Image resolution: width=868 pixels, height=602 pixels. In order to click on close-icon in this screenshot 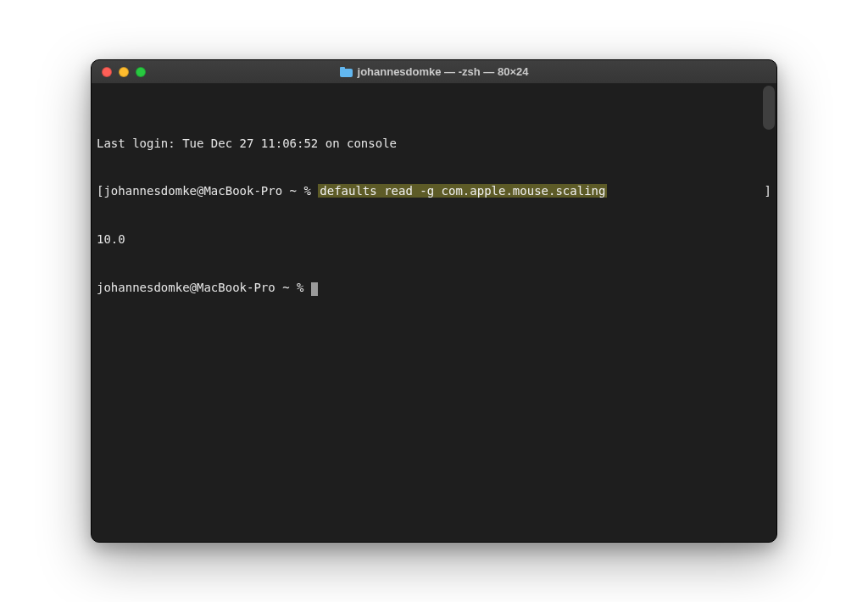, I will do `click(107, 72)`.